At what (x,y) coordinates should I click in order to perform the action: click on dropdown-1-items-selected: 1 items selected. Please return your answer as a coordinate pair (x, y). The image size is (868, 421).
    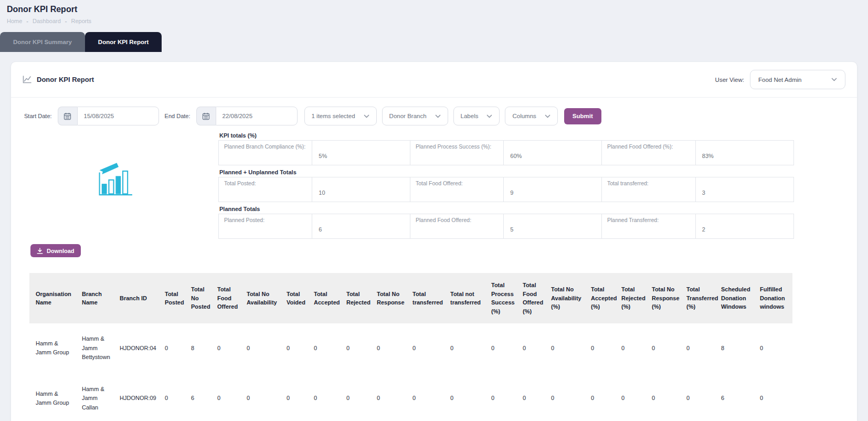
    Looking at the image, I should click on (341, 116).